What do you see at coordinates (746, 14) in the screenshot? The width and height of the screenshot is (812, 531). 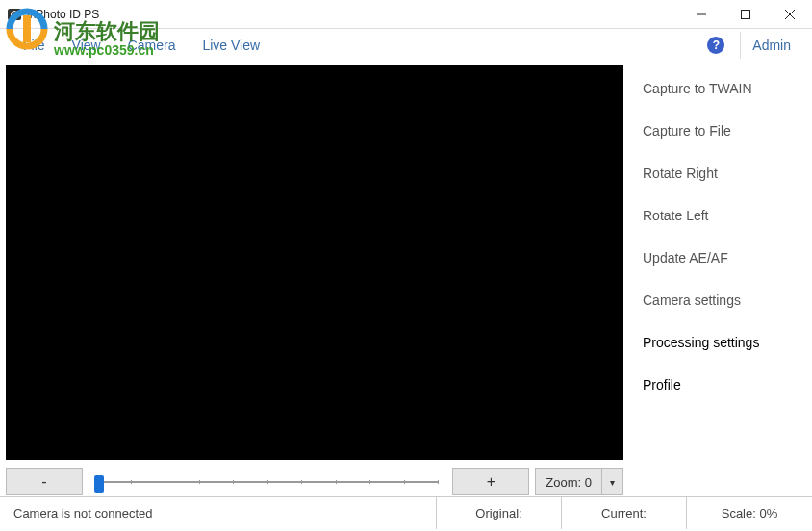 I see `window-controls` at bounding box center [746, 14].